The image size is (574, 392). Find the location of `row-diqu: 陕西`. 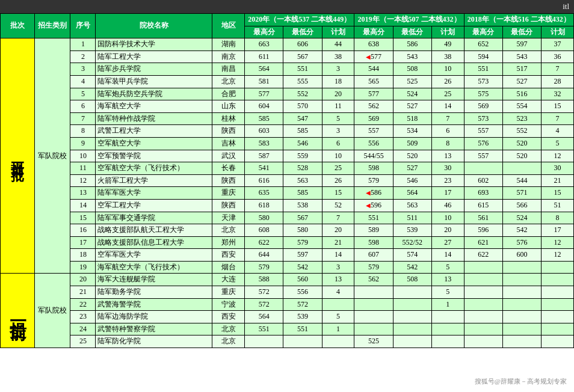

row-diqu: 陕西 is located at coordinates (229, 131).